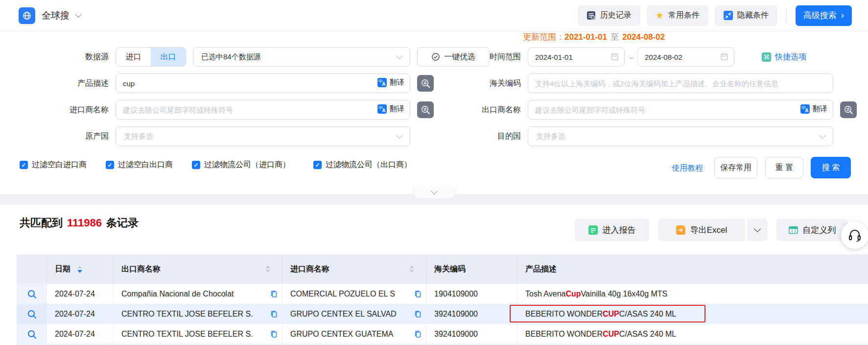  I want to click on quick-options-link: ⌘ 快捷选项, so click(784, 57).